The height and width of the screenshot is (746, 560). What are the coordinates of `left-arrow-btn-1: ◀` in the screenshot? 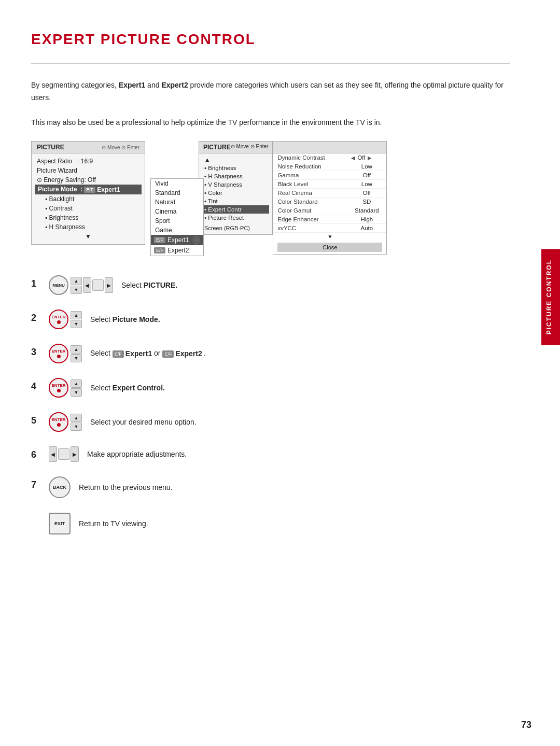 It's located at (87, 285).